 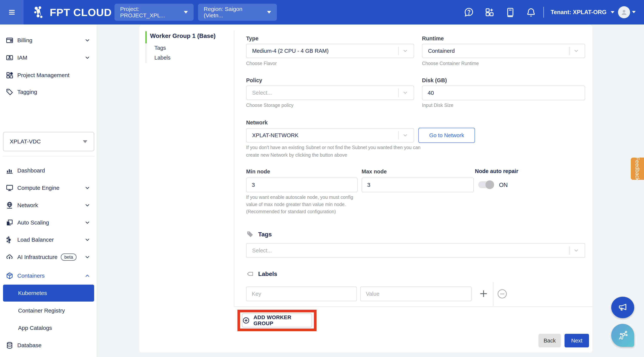 I want to click on sidebar-item-label: Auto Scaling, so click(x=33, y=223).